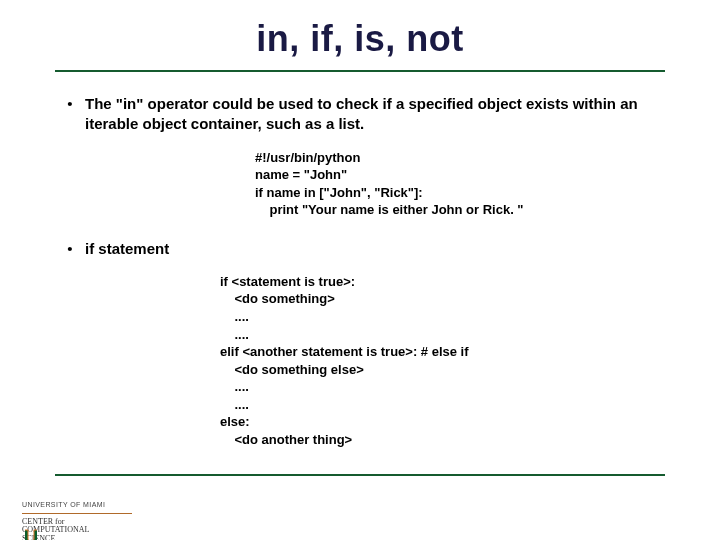  I want to click on title-underline, so click(360, 71).